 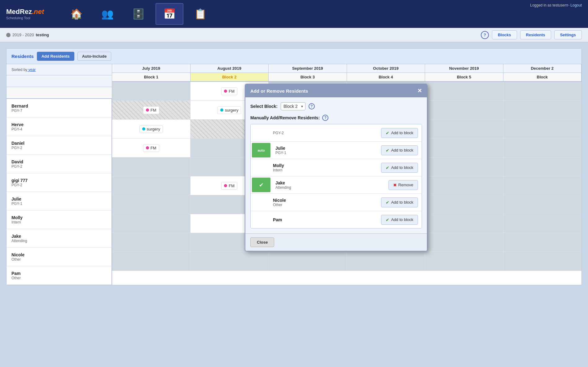 What do you see at coordinates (77, 14) in the screenshot?
I see `nav-home: 🏠` at bounding box center [77, 14].